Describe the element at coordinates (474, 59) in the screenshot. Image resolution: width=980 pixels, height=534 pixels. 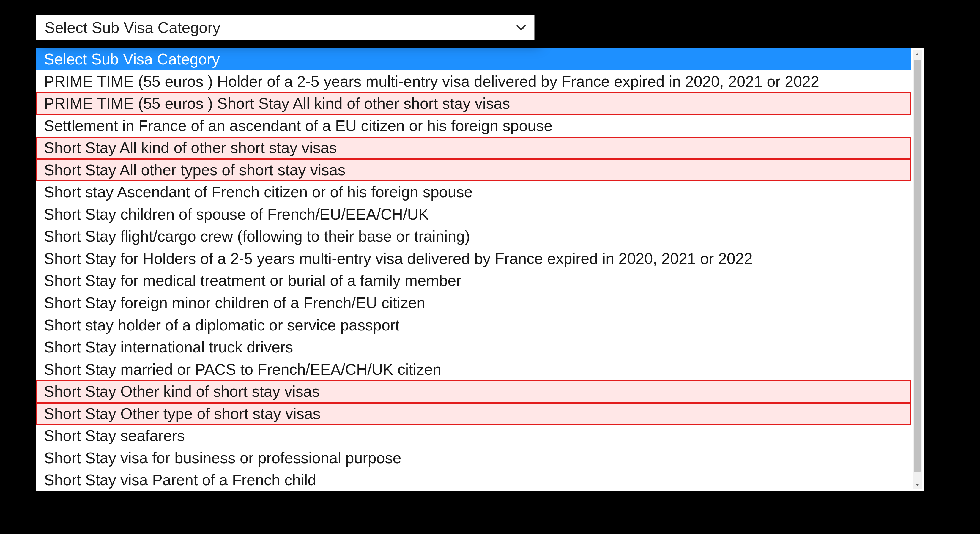
I see `dropdown-option: Select Sub Visa Category` at that location.